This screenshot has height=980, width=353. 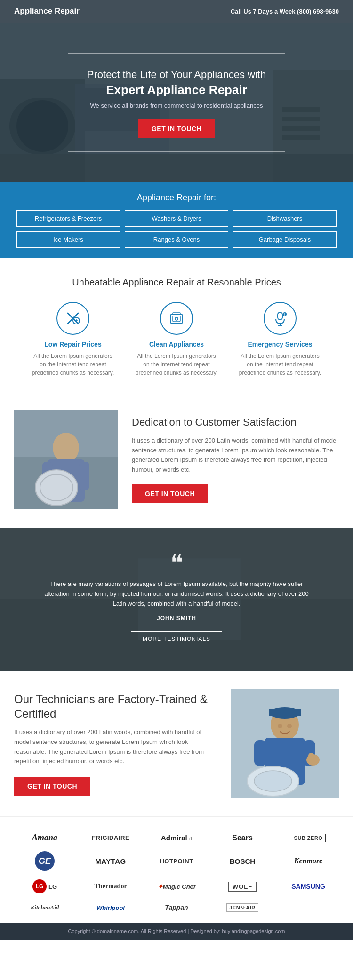 What do you see at coordinates (33, 11) in the screenshot?
I see `logo-brand: Appliance` at bounding box center [33, 11].